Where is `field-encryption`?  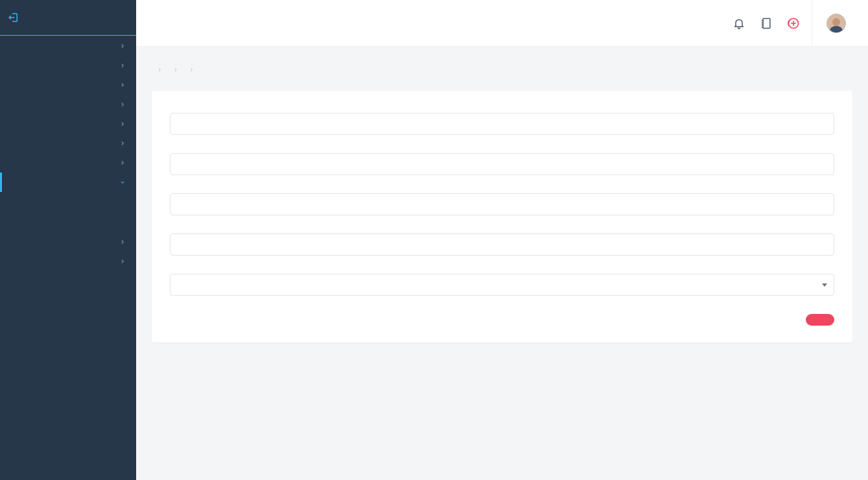 field-encryption is located at coordinates (502, 285).